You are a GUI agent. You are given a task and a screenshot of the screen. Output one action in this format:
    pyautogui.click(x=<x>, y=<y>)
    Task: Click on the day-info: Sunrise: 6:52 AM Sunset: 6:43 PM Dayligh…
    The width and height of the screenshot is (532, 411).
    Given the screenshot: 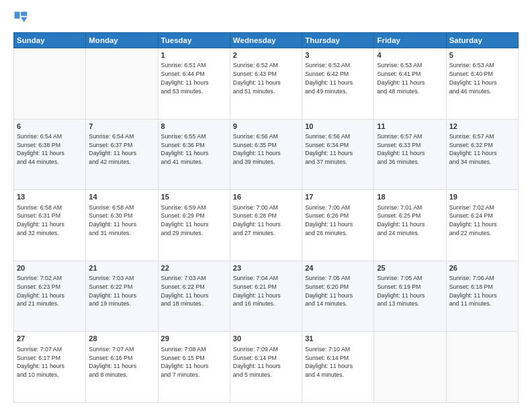 What is the action you would take?
    pyautogui.click(x=266, y=78)
    